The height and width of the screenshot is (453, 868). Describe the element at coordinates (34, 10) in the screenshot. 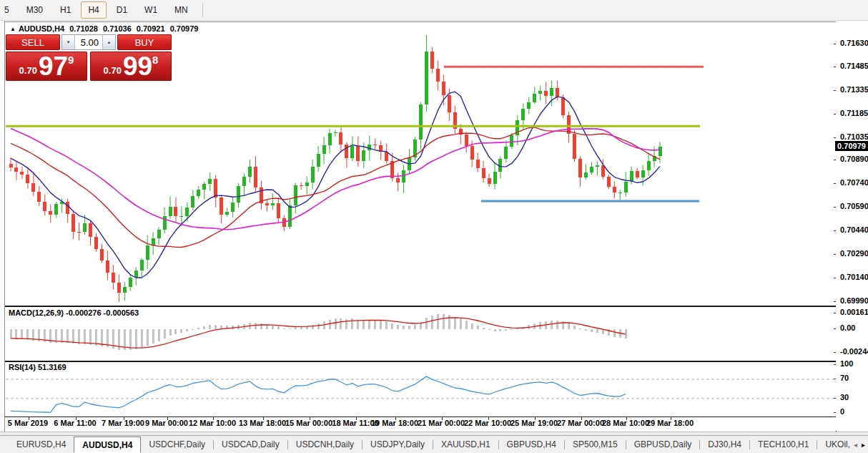

I see `timeframe-button-m30: M30` at that location.